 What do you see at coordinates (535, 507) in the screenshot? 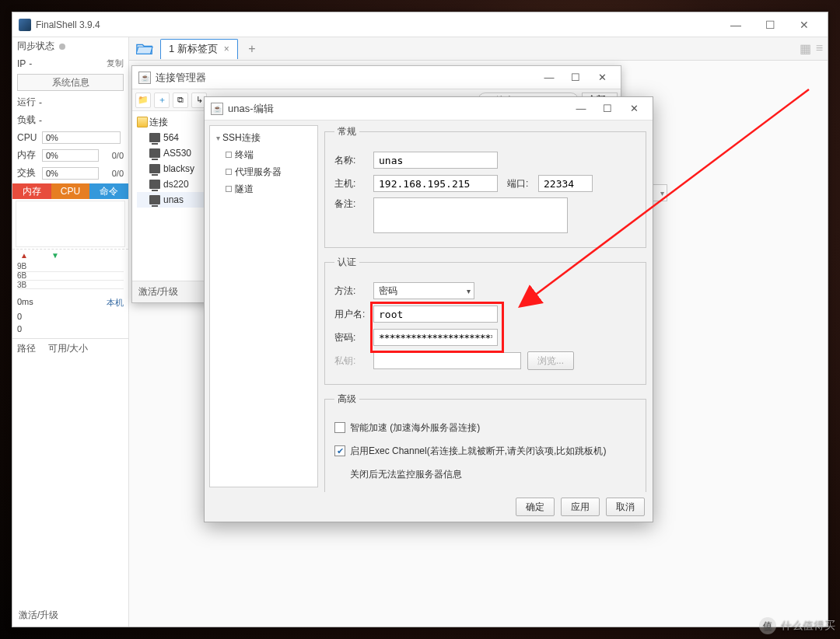
I see `ok-button: 确定` at bounding box center [535, 507].